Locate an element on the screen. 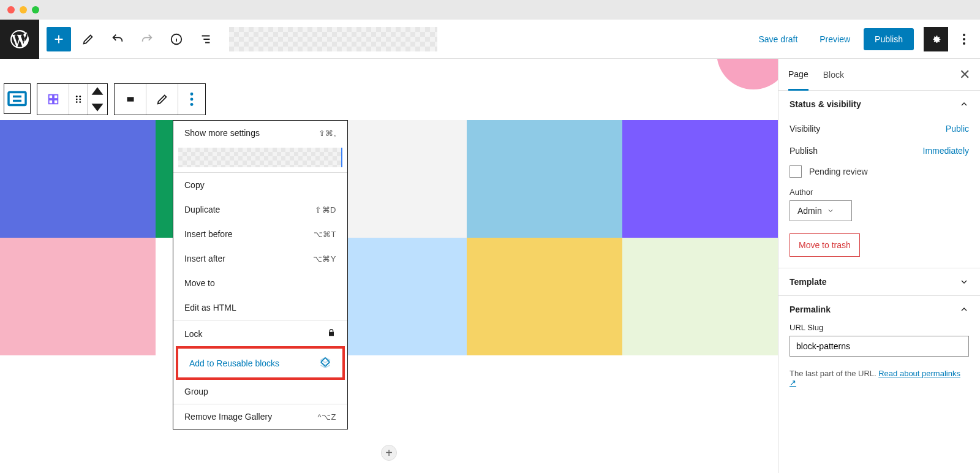 The width and height of the screenshot is (980, 473). tab-page: Page is located at coordinates (799, 75).